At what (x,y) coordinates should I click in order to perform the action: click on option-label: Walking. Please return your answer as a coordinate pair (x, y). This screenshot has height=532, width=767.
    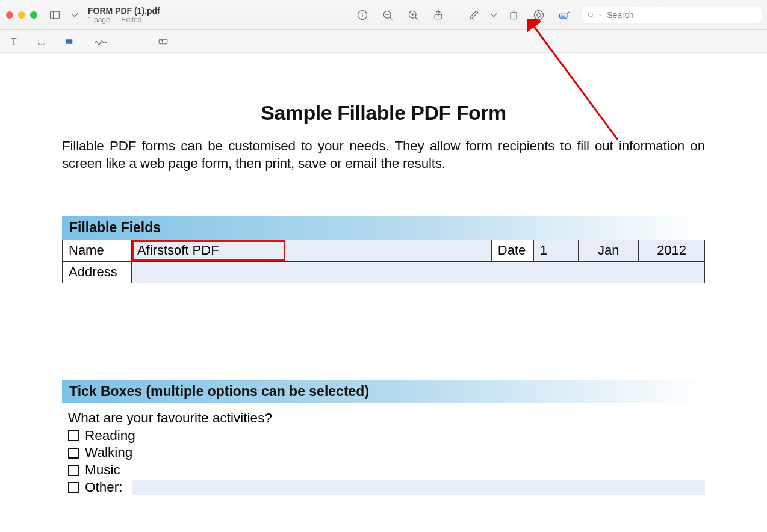
    Looking at the image, I should click on (108, 453).